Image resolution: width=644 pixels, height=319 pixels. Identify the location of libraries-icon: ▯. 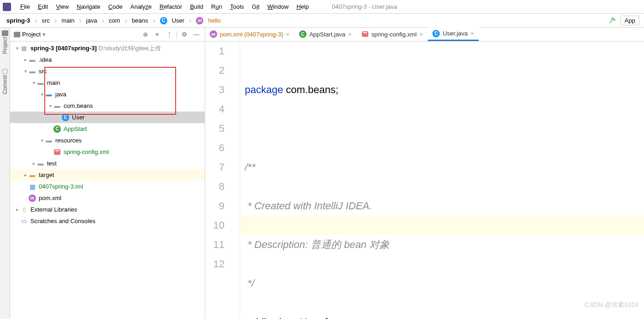
(24, 210).